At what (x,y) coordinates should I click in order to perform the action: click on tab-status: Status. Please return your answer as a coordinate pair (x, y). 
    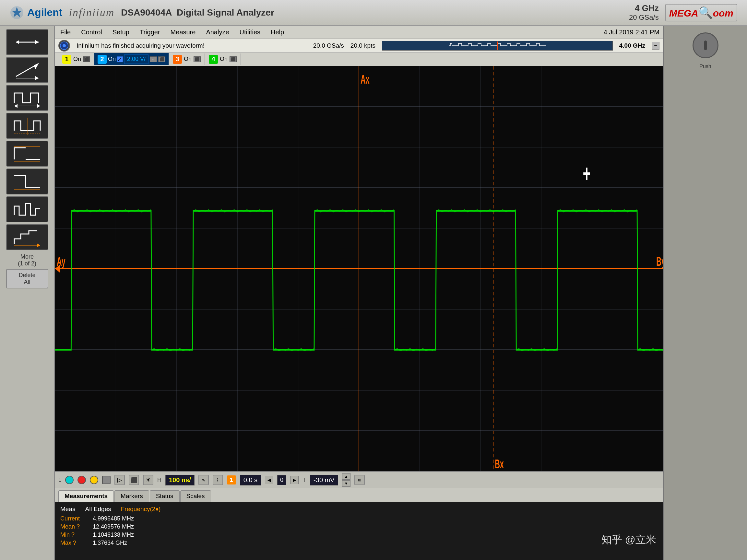
    Looking at the image, I should click on (165, 496).